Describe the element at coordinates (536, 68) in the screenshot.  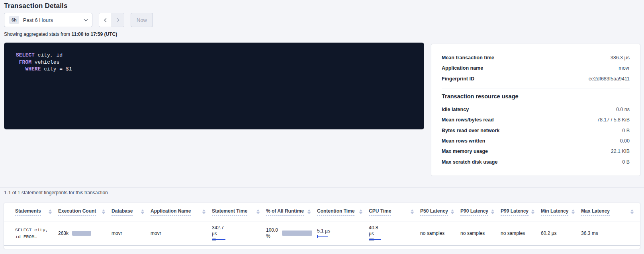
I see `detail-row-application-name: Application name movr` at that location.